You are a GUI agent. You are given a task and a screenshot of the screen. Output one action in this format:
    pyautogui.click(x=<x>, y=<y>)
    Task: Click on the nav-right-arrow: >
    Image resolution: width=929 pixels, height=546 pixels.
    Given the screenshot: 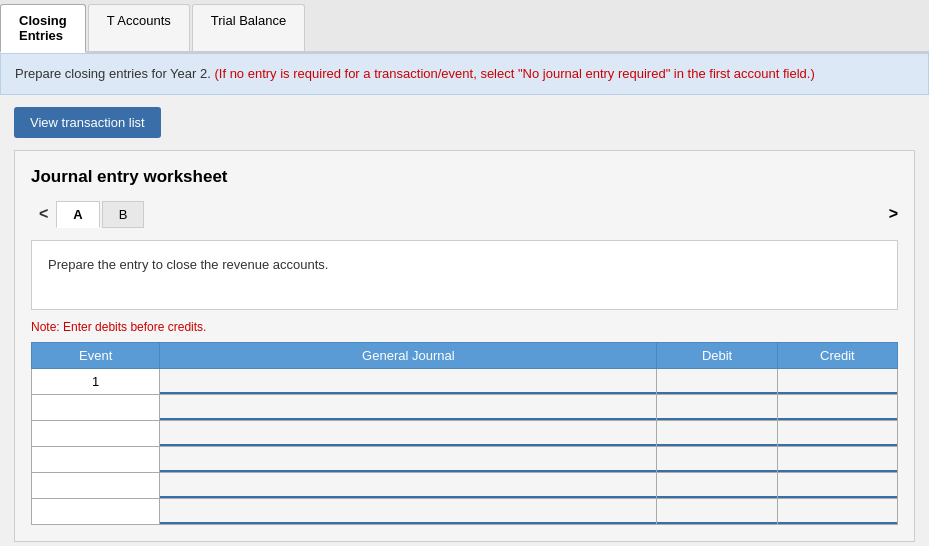 What is the action you would take?
    pyautogui.click(x=894, y=214)
    